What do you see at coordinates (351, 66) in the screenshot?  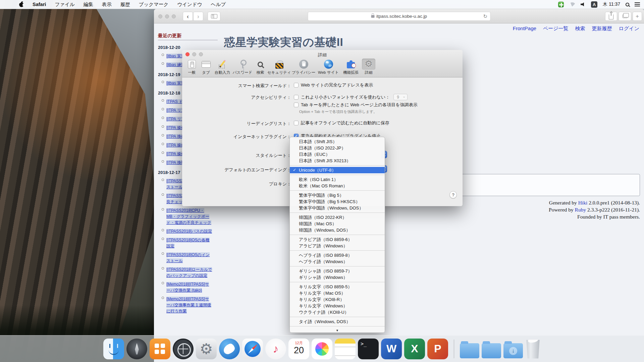 I see `prefs-tab-extensions: 機能拡張` at bounding box center [351, 66].